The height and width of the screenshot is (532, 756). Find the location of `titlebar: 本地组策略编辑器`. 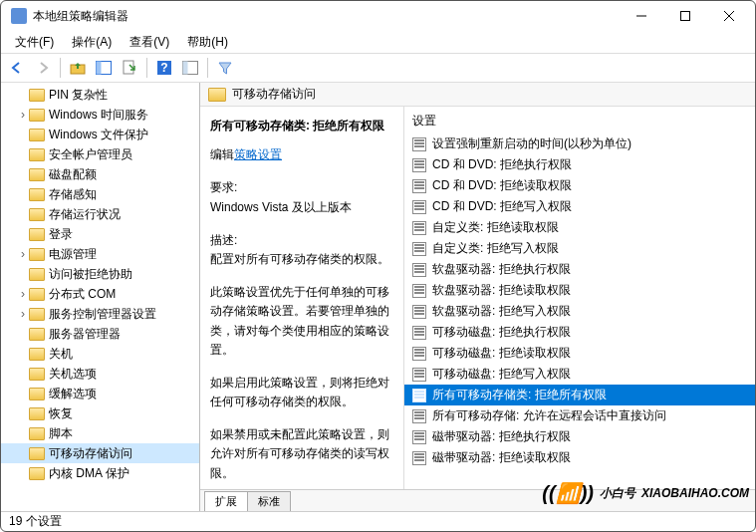

titlebar: 本地组策略编辑器 is located at coordinates (378, 16).